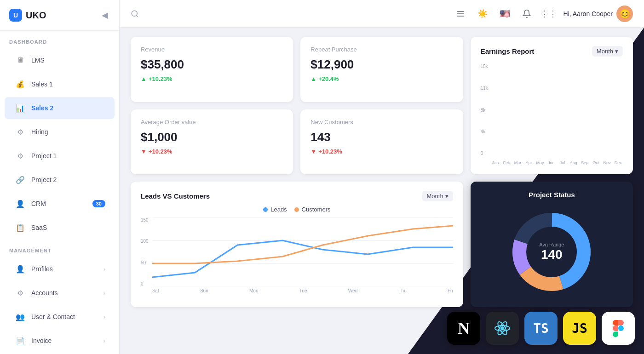  What do you see at coordinates (212, 79) in the screenshot?
I see `revenue-change: ▲ +10.23%` at bounding box center [212, 79].